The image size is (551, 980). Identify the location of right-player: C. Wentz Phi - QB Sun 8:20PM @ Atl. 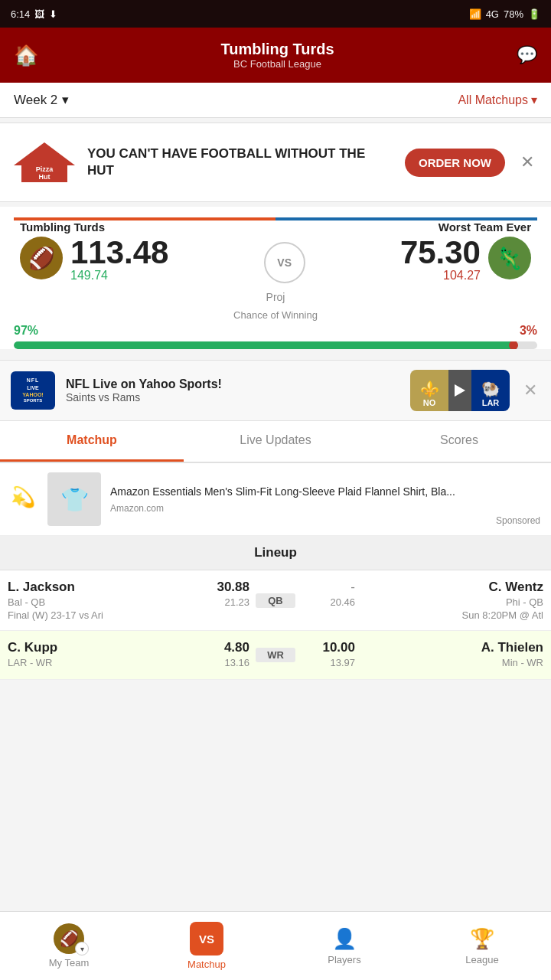
(449, 600).